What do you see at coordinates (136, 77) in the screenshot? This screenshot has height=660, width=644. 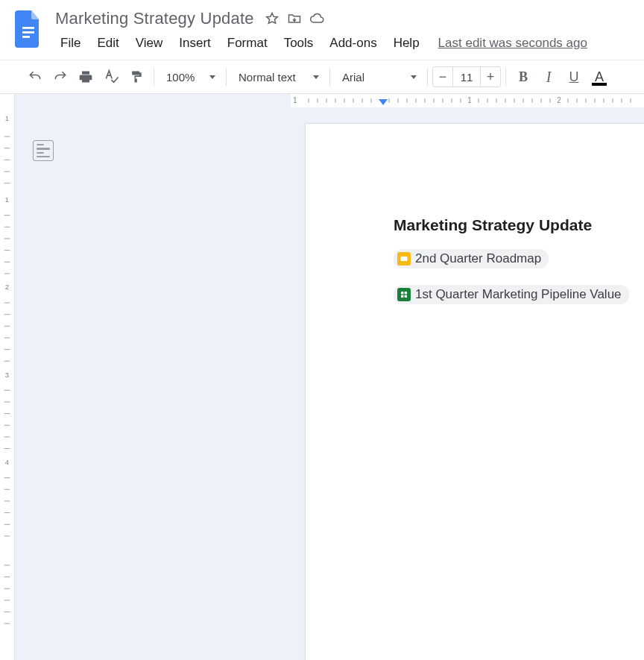 I see `paint-format-button` at bounding box center [136, 77].